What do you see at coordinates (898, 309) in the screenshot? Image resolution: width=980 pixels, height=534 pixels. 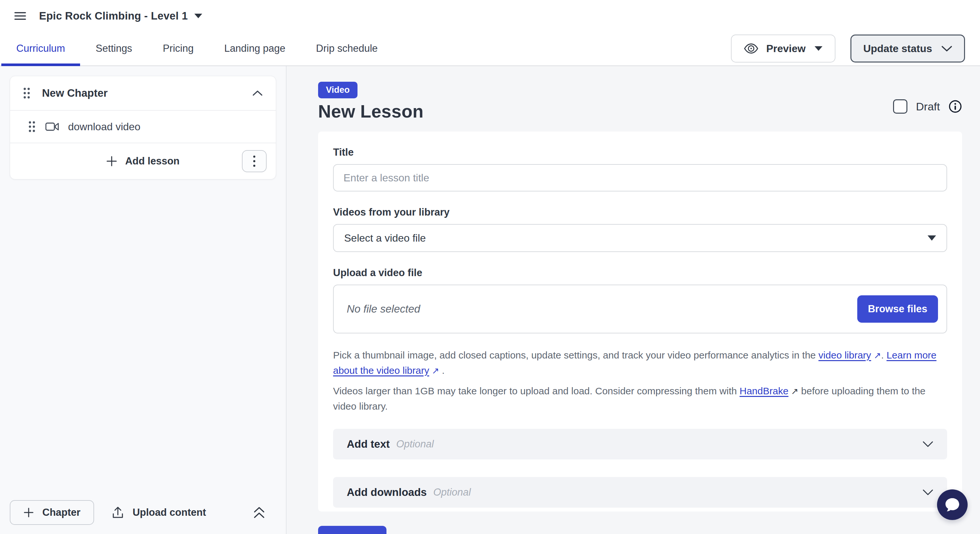 I see `browse-files-button: Browse files` at bounding box center [898, 309].